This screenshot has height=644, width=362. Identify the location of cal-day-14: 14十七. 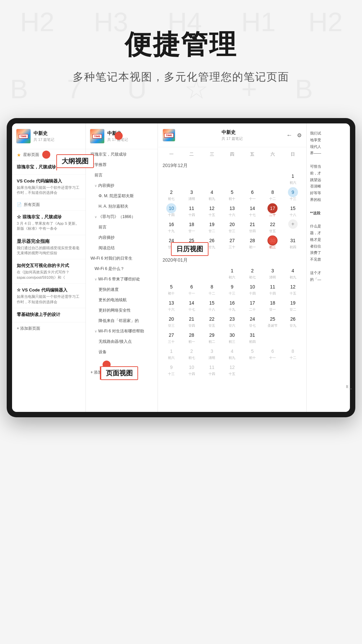
(252, 210).